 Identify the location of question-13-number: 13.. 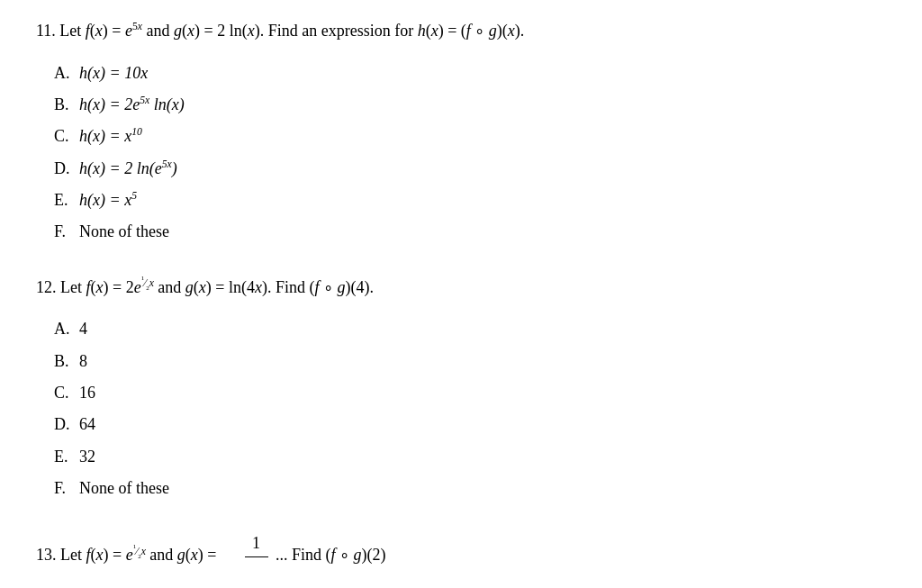
(49, 556).